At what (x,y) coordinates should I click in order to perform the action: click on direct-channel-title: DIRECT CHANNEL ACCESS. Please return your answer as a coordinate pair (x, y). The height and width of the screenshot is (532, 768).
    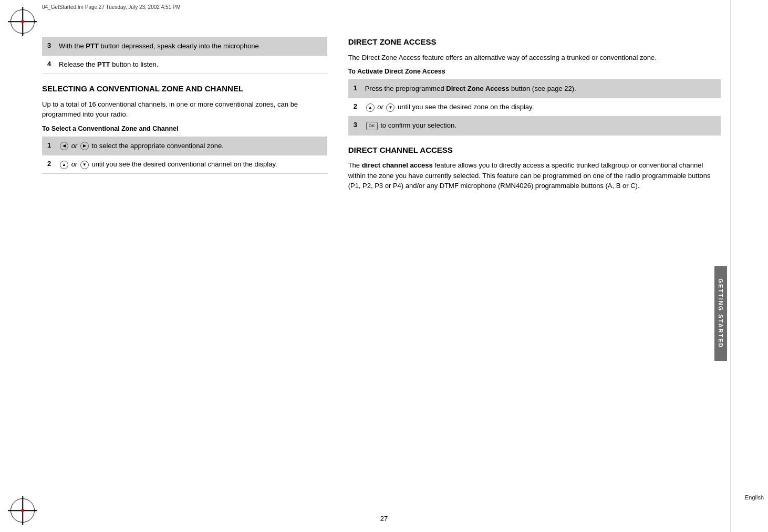
    Looking at the image, I should click on (535, 150).